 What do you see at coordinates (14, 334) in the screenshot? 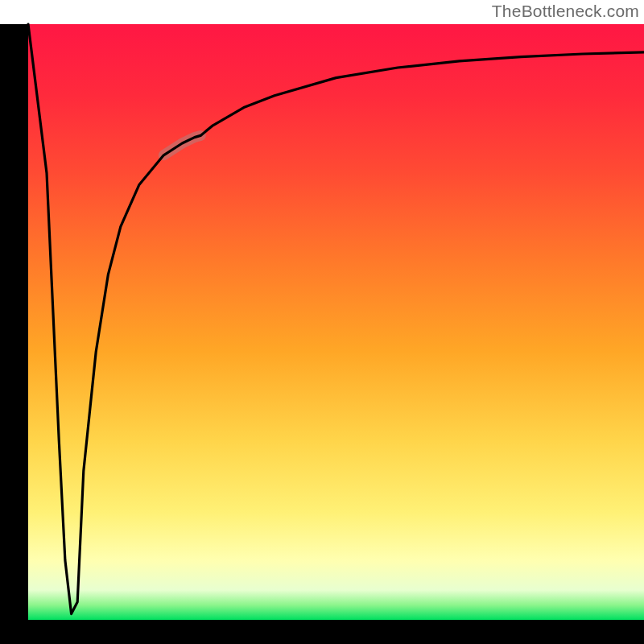
I see `frame-left` at bounding box center [14, 334].